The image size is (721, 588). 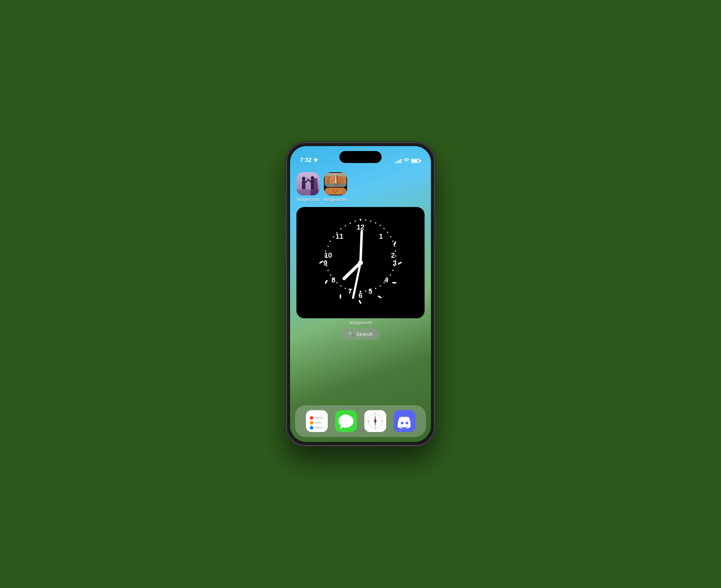 What do you see at coordinates (394, 263) in the screenshot?
I see `svg-text: 3` at bounding box center [394, 263].